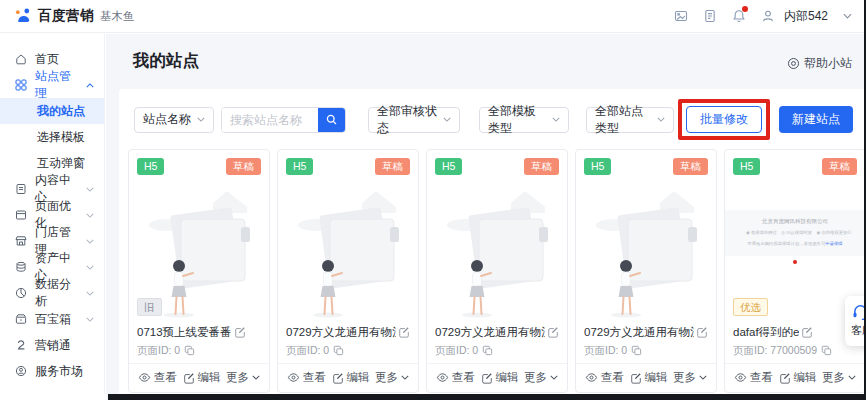 This screenshot has width=866, height=400. I want to click on bell-icon, so click(739, 16).